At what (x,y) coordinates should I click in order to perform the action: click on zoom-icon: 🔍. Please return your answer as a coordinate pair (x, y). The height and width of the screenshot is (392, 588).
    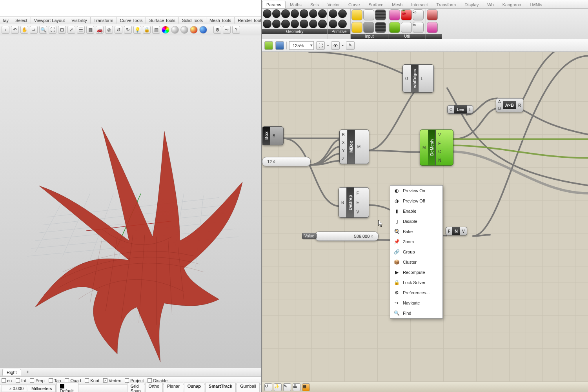
    Looking at the image, I should click on (43, 30).